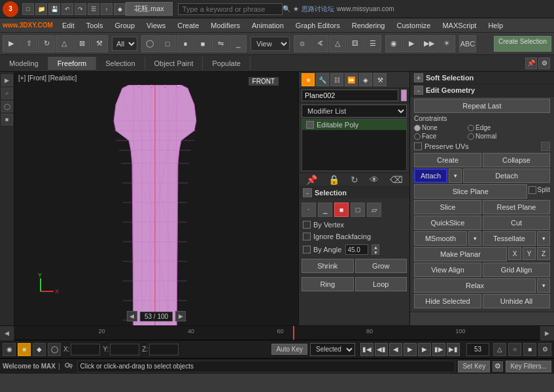  What do you see at coordinates (447, 270) in the screenshot?
I see `view-align-btn: View Align` at bounding box center [447, 270].